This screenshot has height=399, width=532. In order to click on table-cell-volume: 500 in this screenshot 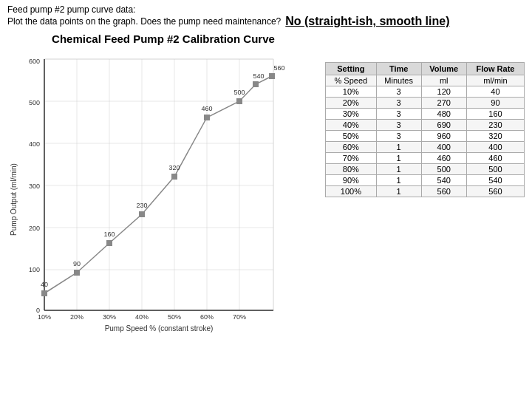, I will do `click(443, 170)`.